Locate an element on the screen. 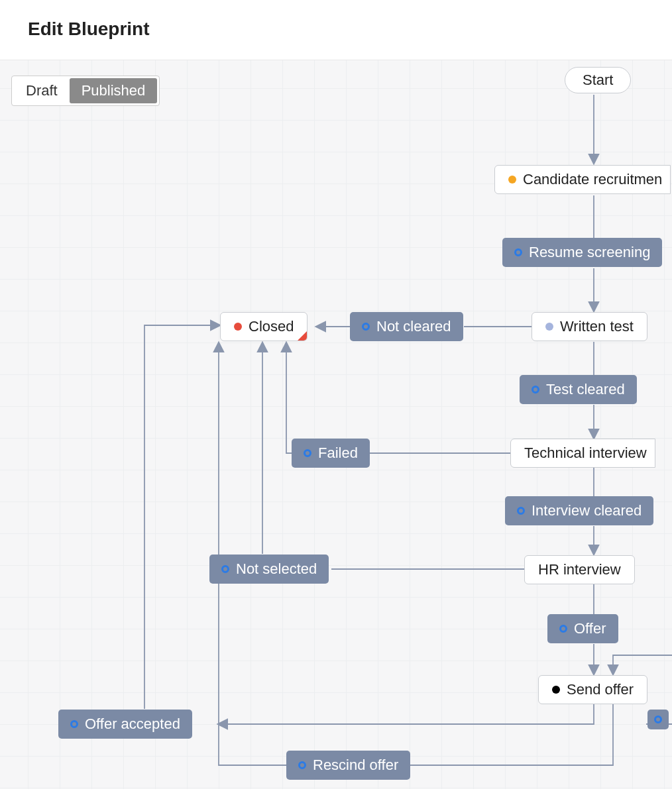  draft-published-toggle: Draft Published is located at coordinates (85, 91).